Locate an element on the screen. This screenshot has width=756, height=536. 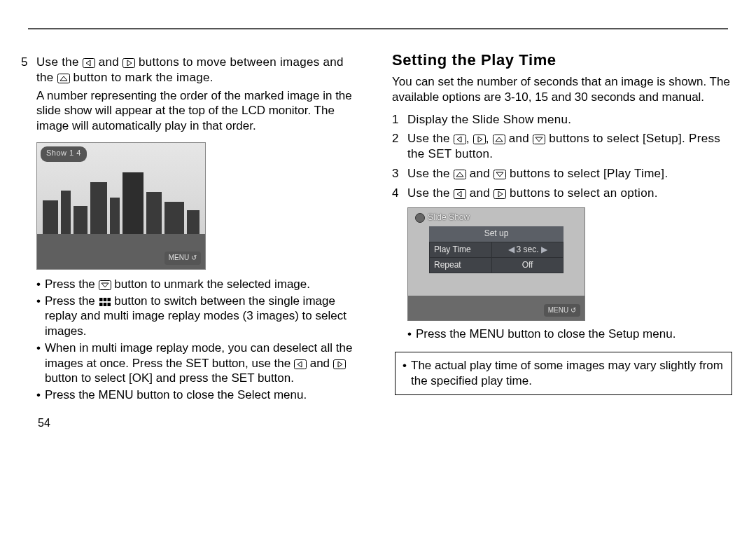
menu-key: Repeat is located at coordinates (461, 266).